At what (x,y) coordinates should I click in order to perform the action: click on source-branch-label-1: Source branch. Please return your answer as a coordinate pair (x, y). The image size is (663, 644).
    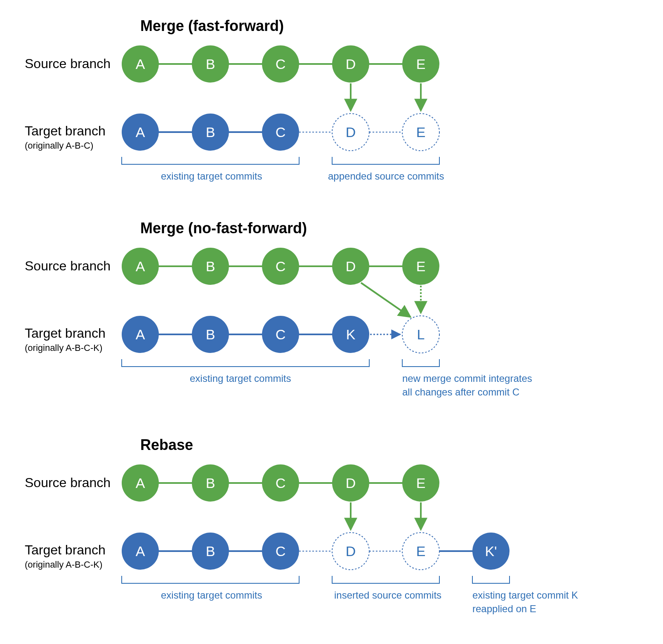
    Looking at the image, I should click on (68, 64).